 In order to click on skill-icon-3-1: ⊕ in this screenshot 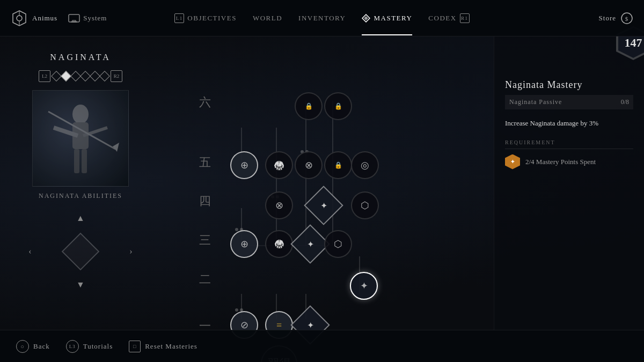, I will do `click(245, 244)`.